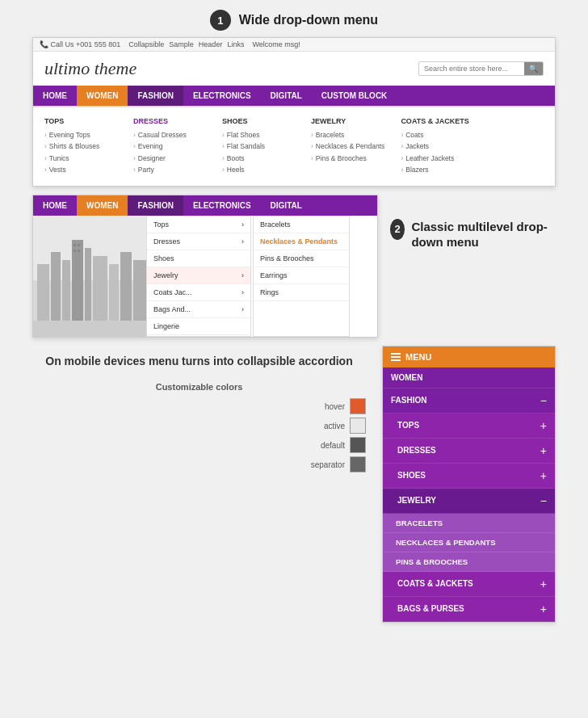  I want to click on search-bar: 🔍, so click(481, 69).